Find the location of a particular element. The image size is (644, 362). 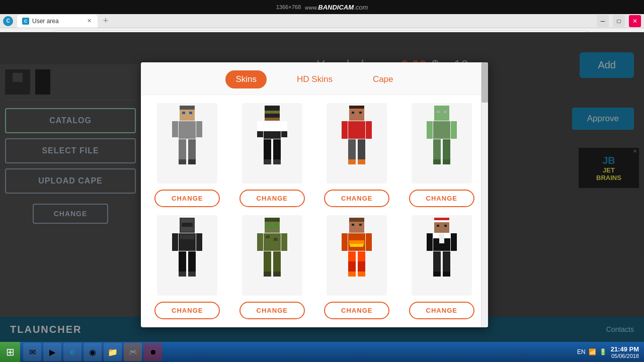

change-button-1: CHANGE is located at coordinates (187, 198).